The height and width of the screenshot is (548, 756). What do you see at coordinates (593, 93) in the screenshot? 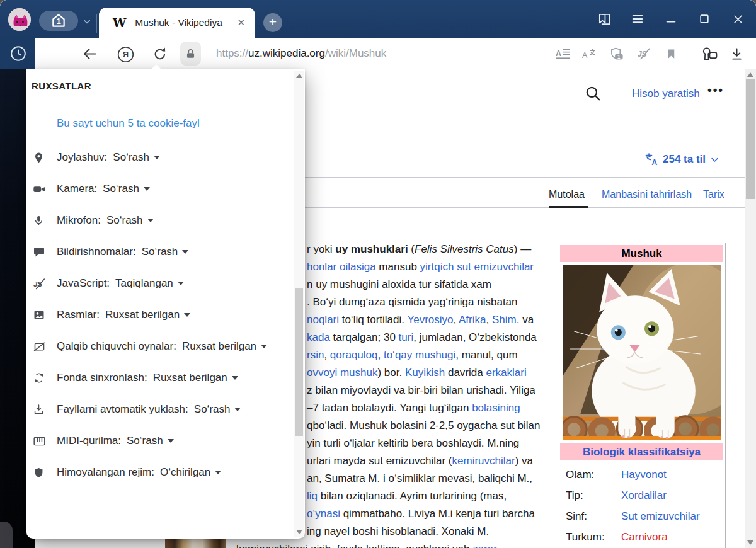
I see `search-icon` at bounding box center [593, 93].